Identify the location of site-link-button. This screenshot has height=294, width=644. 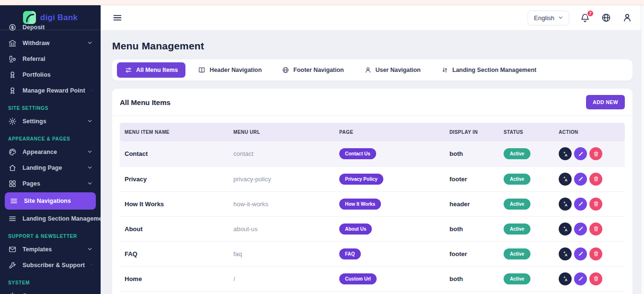
(606, 18).